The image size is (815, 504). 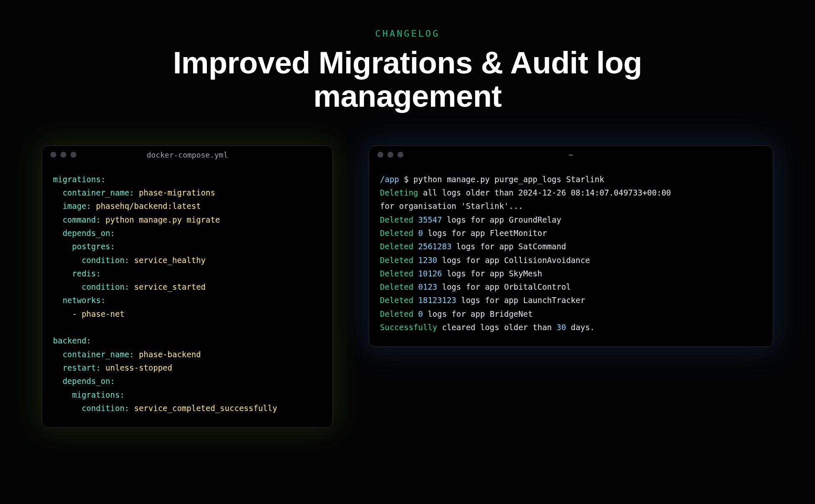 I want to click on log-count: 10126, so click(x=430, y=273).